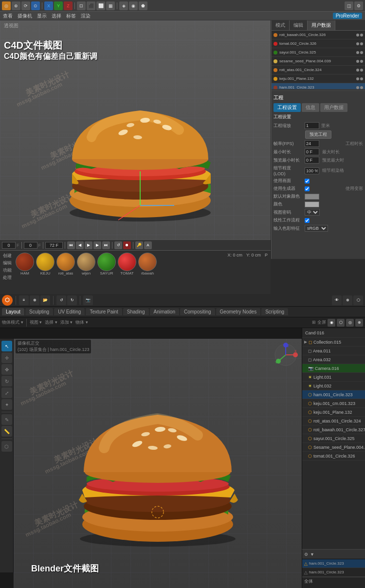  I want to click on prop-check-useimage, so click(307, 181).